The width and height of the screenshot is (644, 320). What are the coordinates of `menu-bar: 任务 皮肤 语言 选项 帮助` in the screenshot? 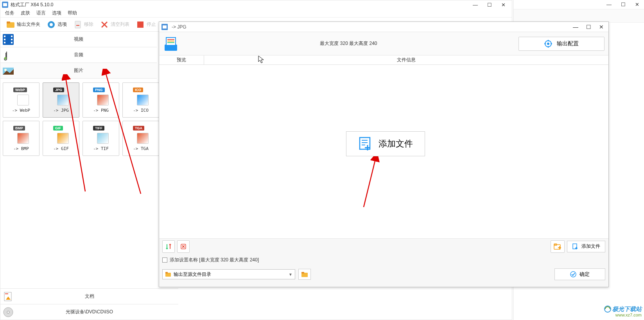 It's located at (256, 13).